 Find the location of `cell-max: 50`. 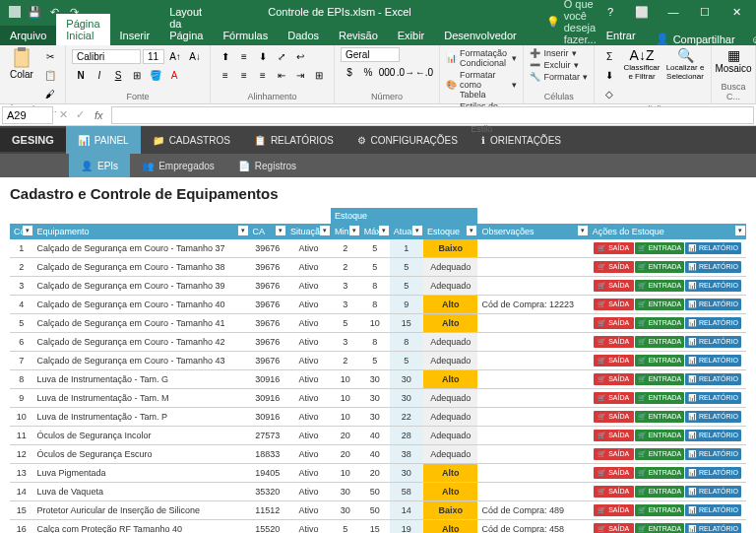

cell-max: 50 is located at coordinates (375, 493).